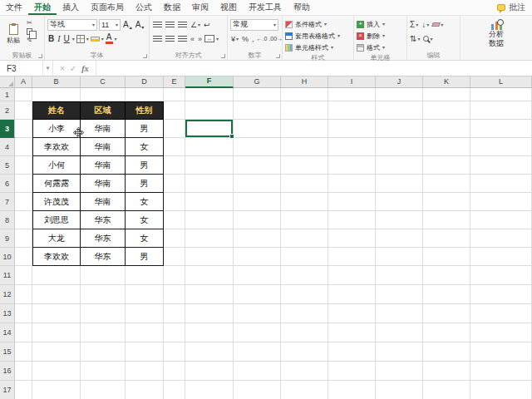 The height and width of the screenshot is (399, 532). What do you see at coordinates (71, 7) in the screenshot?
I see `tab-insert: 插入` at bounding box center [71, 7].